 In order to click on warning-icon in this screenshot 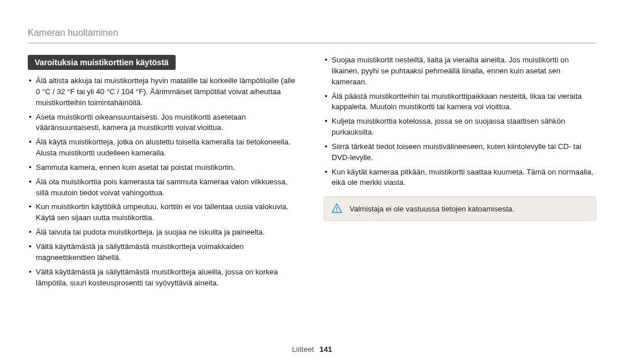, I will do `click(337, 209)`.